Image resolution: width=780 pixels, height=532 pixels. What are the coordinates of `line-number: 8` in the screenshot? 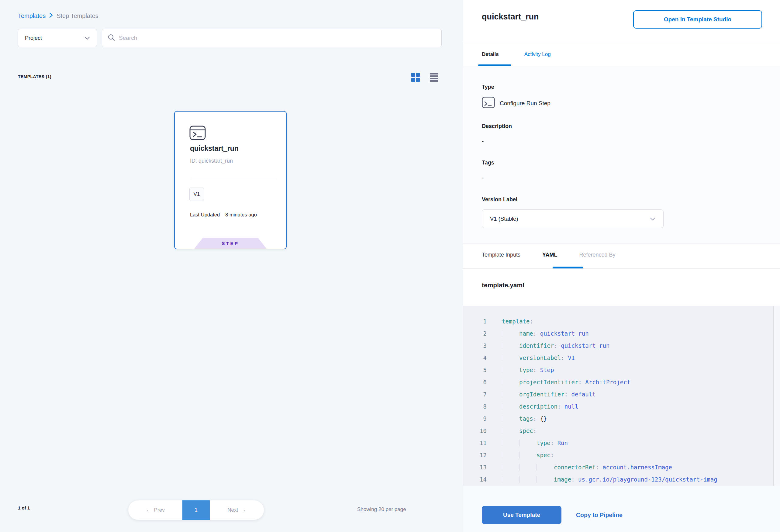 It's located at (475, 406).